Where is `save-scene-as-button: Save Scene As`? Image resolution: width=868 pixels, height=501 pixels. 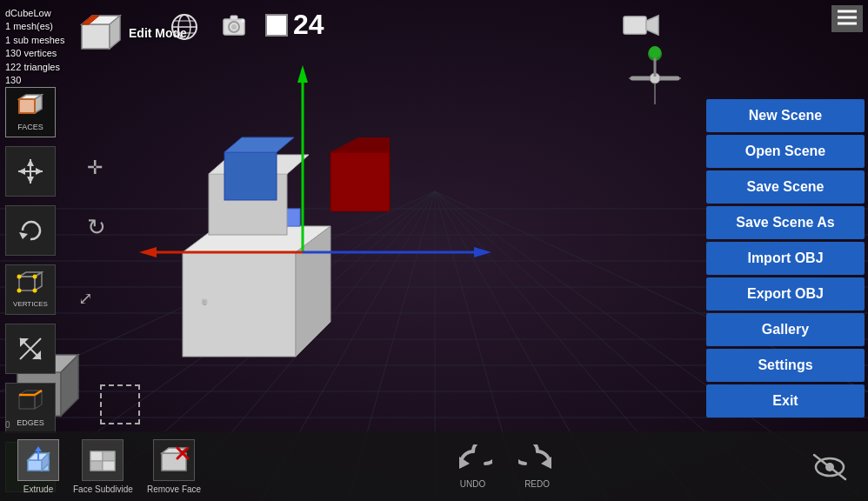 save-scene-as-button: Save Scene As is located at coordinates (785, 223).